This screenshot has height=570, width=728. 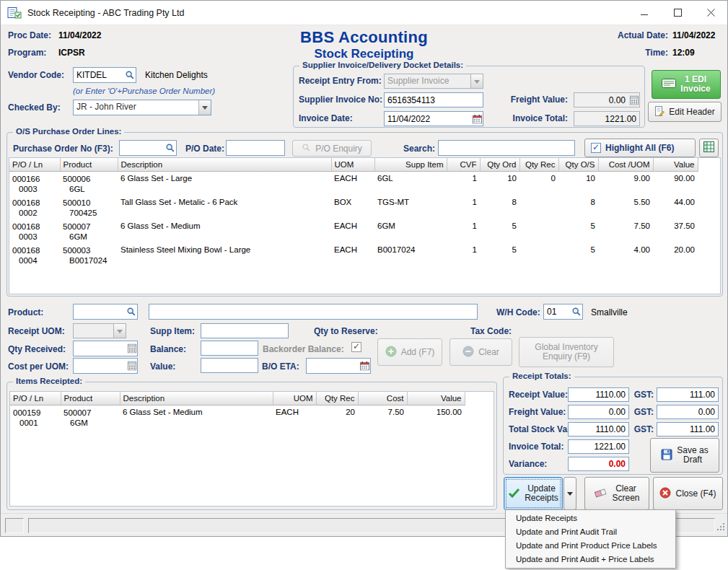 I want to click on checked-by-select: JR - John River, so click(x=142, y=108).